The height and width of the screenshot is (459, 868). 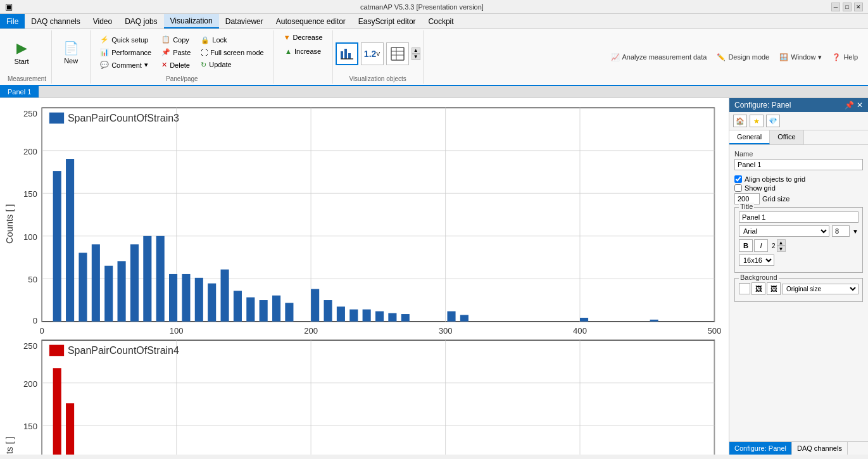 What do you see at coordinates (416, 51) in the screenshot?
I see `viz-scroll-up: ▲` at bounding box center [416, 51].